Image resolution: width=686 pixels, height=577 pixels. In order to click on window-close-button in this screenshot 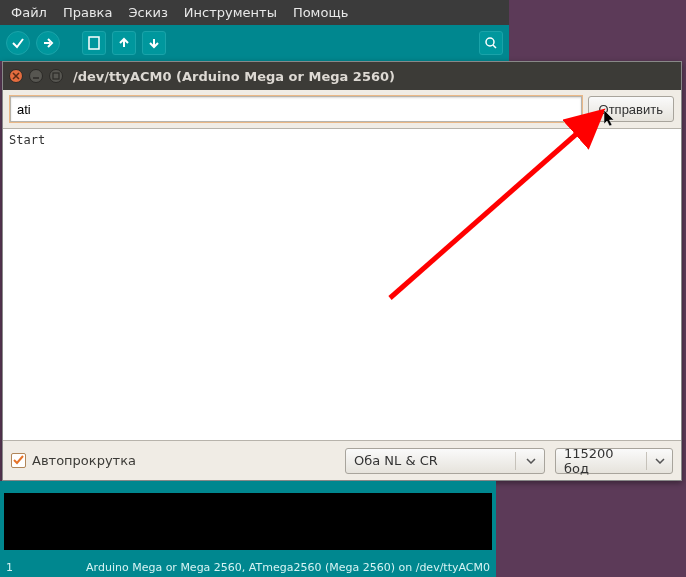, I will do `click(16, 76)`.